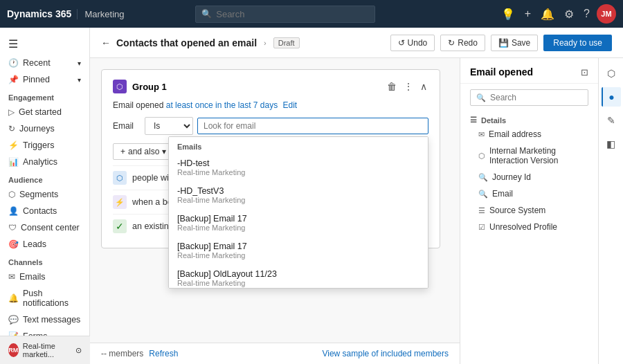  I want to click on details-section: ☰ Details, so click(529, 119).